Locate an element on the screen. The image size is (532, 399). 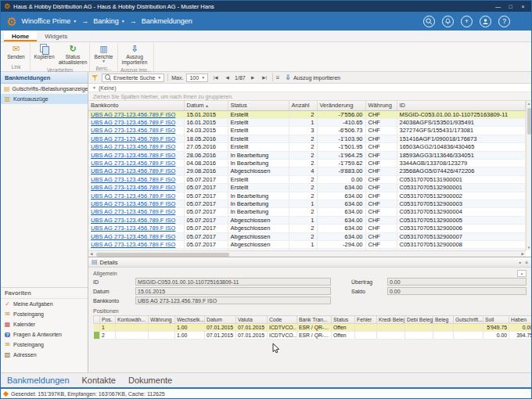
column-header-veränderung: Veränderung is located at coordinates (341, 106).